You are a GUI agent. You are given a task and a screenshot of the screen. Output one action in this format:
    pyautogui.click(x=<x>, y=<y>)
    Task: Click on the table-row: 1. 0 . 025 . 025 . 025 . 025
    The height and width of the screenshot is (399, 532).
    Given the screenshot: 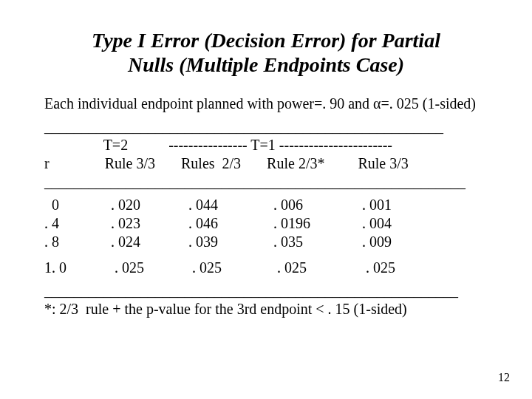 What is the action you would take?
    pyautogui.click(x=266, y=267)
    